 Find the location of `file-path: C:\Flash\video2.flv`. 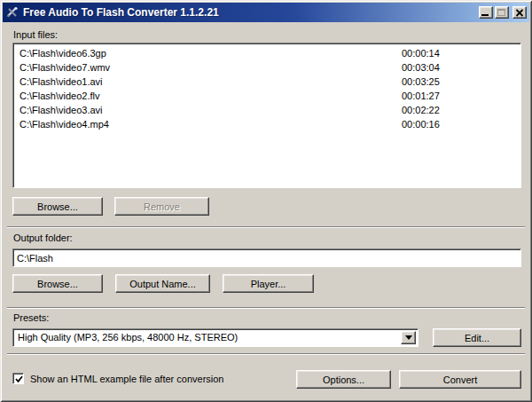

file-path: C:\Flash\video2.flv is located at coordinates (211, 96).